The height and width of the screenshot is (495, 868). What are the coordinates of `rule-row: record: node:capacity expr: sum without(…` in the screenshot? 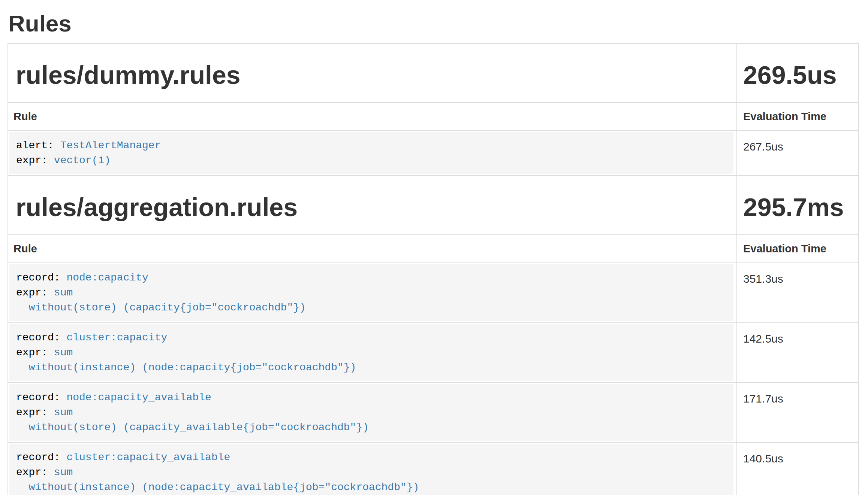 It's located at (433, 293).